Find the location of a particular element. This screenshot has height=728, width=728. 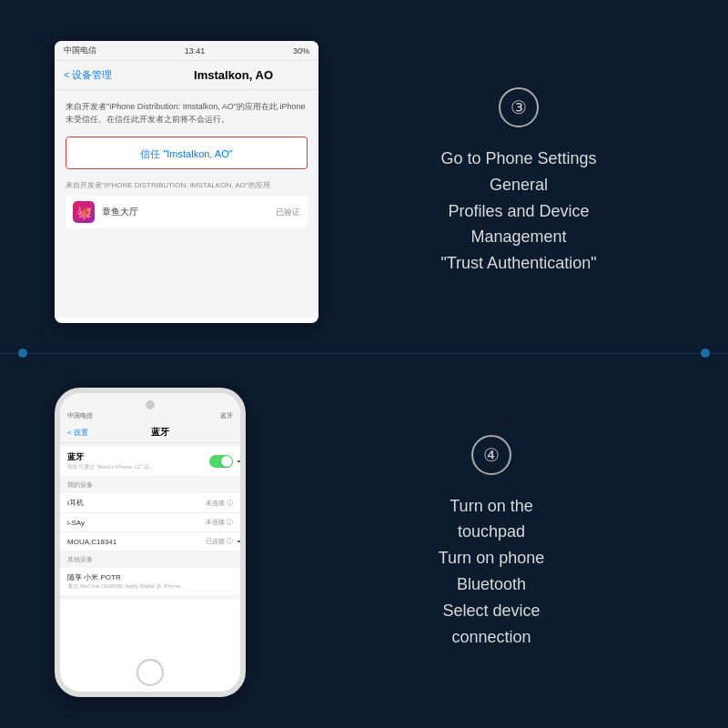

step-b-line-4: Bluetooth is located at coordinates (491, 584).